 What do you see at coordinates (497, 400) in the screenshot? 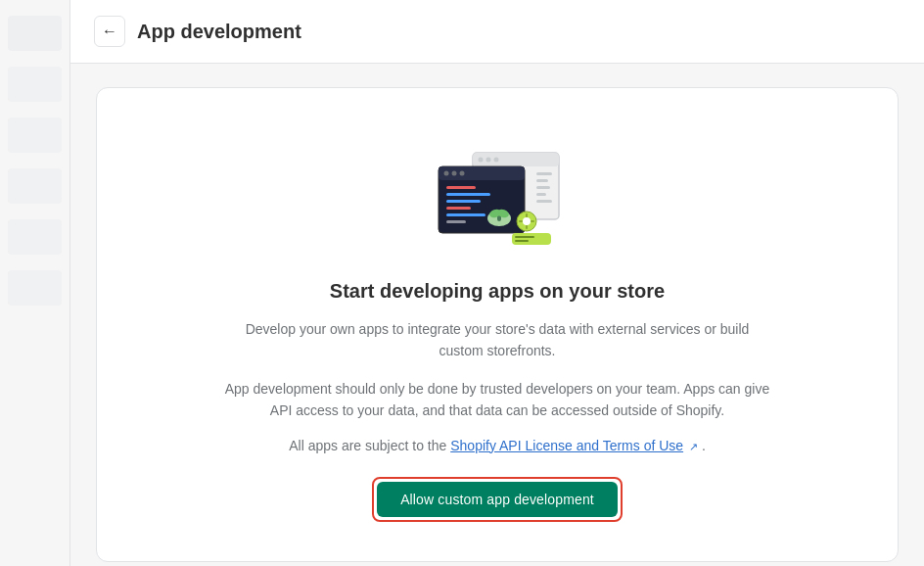
I see `card-desc2: App development should only be done by t…` at bounding box center [497, 400].